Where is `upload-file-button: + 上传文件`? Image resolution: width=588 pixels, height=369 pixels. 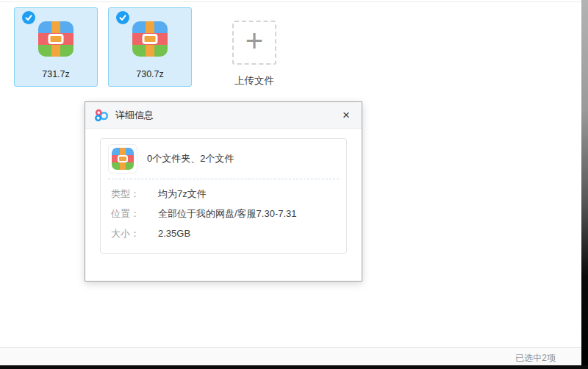 upload-file-button: + 上传文件 is located at coordinates (254, 47).